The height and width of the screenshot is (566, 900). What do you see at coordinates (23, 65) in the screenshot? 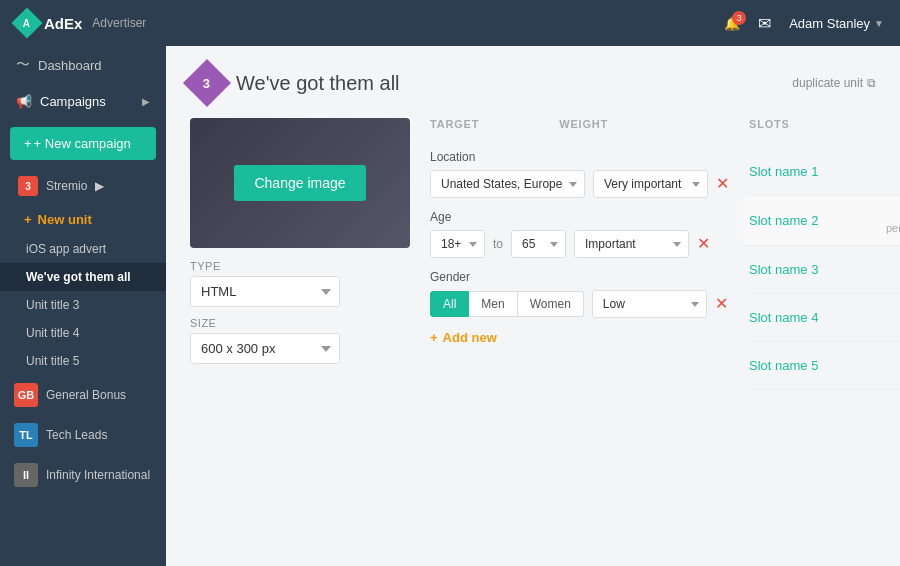
I see `dashboard-icon: 〜` at bounding box center [23, 65].